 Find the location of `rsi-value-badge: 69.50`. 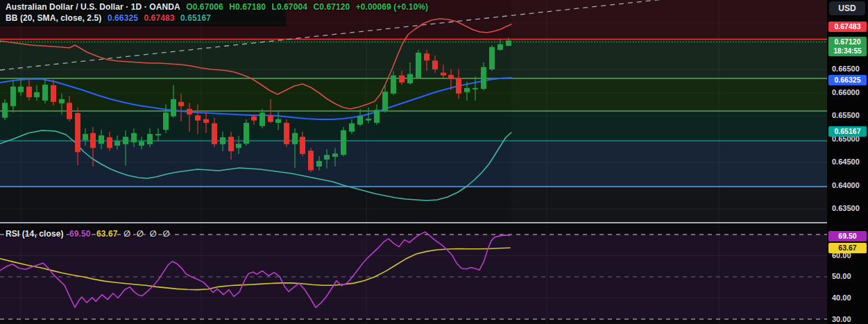

rsi-value-badge: 69.50 is located at coordinates (848, 236).